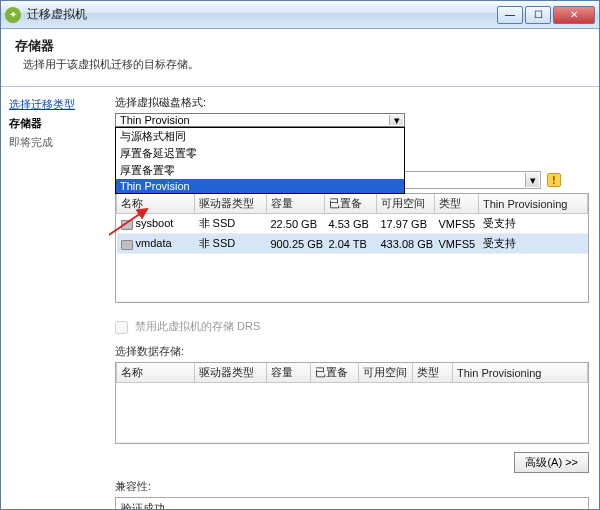 The height and width of the screenshot is (510, 600). I want to click on step-storage: 存储器, so click(55, 124).